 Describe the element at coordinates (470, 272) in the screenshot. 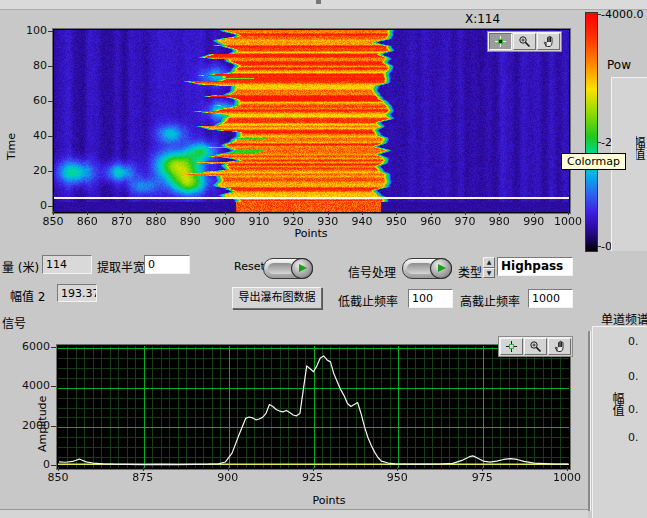

I see `type-label: 类型` at that location.